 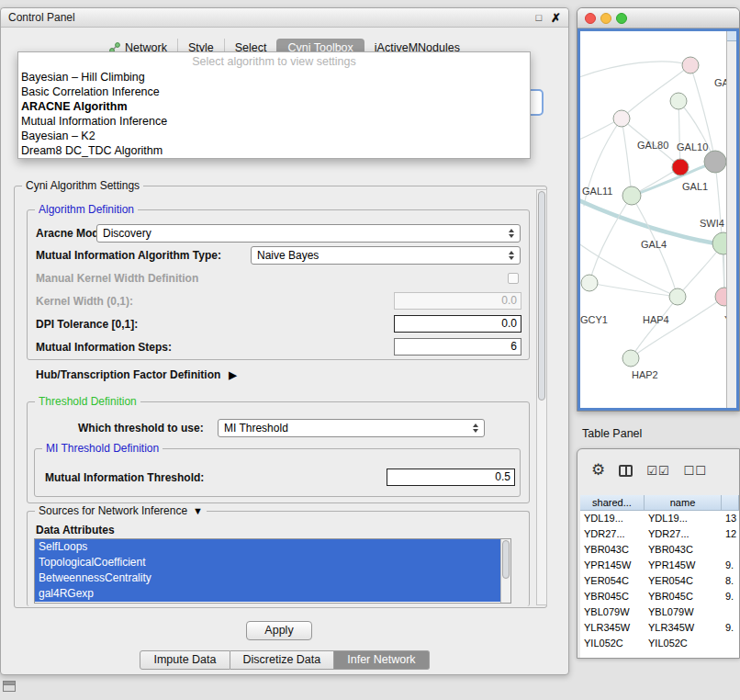 What do you see at coordinates (631, 358) in the screenshot?
I see `network-node-n11` at bounding box center [631, 358].